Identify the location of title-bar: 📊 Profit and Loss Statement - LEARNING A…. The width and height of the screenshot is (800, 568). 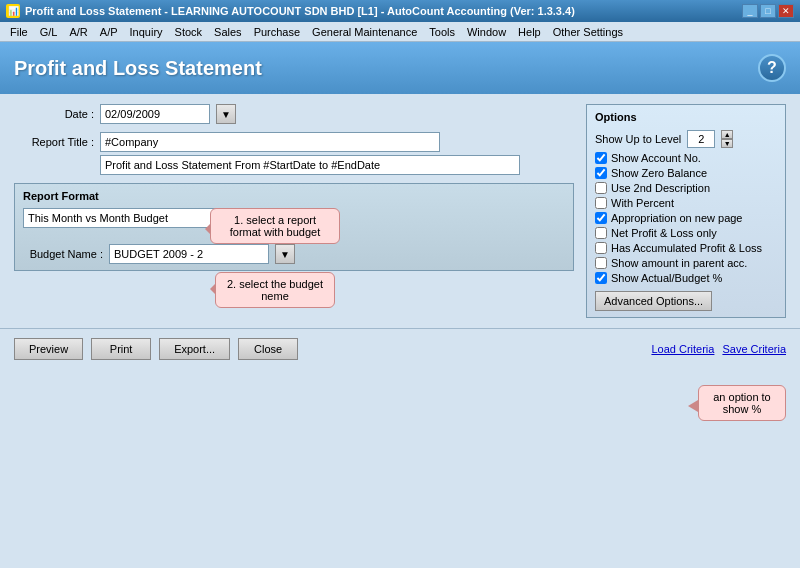
(400, 11).